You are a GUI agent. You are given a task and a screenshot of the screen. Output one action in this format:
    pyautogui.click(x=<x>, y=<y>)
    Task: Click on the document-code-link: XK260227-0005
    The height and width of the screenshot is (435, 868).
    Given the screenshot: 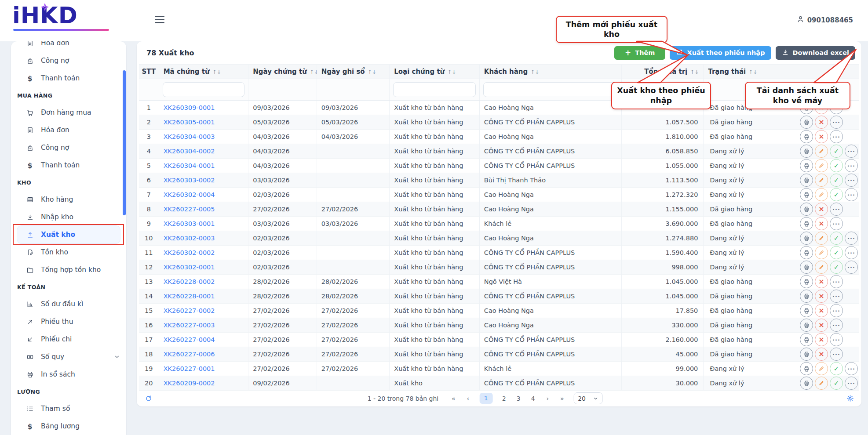 What is the action you would take?
    pyautogui.click(x=189, y=209)
    